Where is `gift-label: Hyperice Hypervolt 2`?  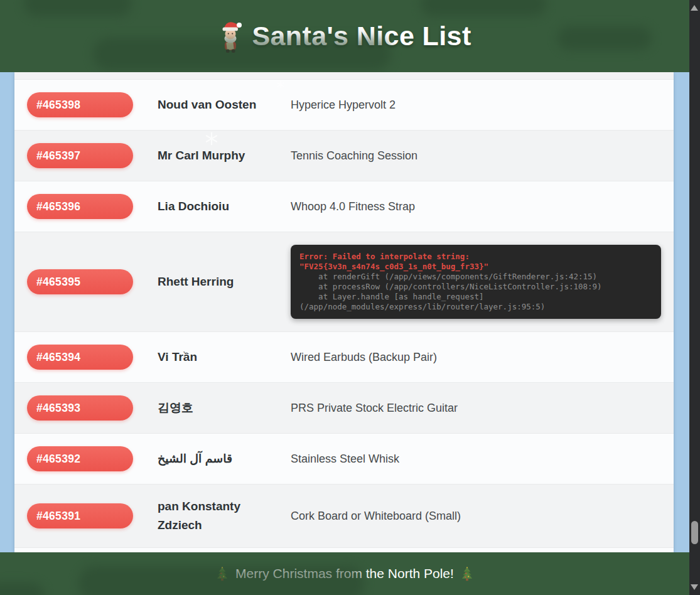
gift-label: Hyperice Hypervolt 2 is located at coordinates (343, 105).